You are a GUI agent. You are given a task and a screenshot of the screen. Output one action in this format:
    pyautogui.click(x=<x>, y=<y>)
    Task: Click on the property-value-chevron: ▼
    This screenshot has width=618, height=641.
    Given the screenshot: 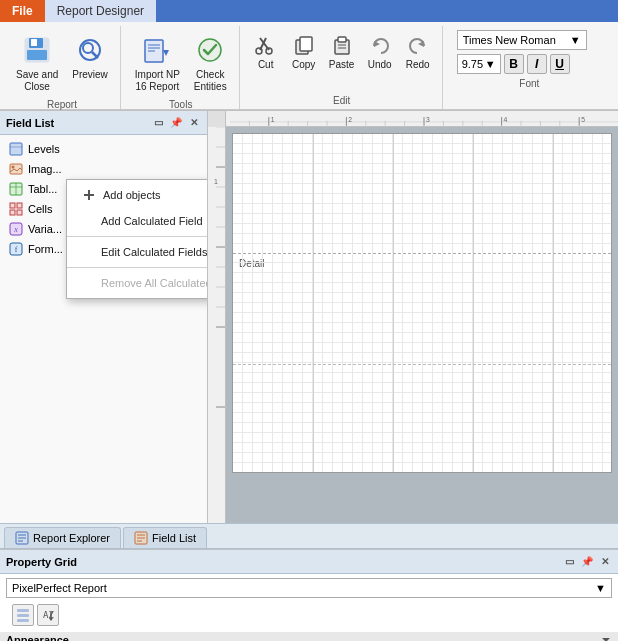 What is the action you would take?
    pyautogui.click(x=600, y=588)
    